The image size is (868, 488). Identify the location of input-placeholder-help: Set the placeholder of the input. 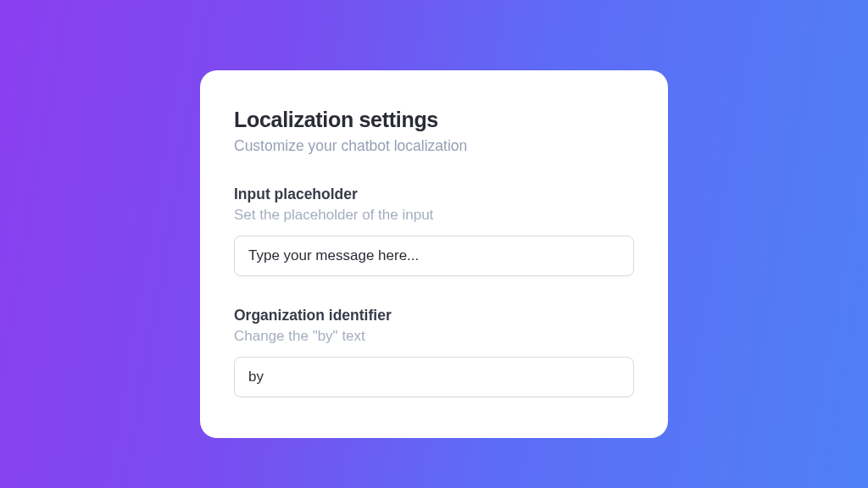
(434, 215).